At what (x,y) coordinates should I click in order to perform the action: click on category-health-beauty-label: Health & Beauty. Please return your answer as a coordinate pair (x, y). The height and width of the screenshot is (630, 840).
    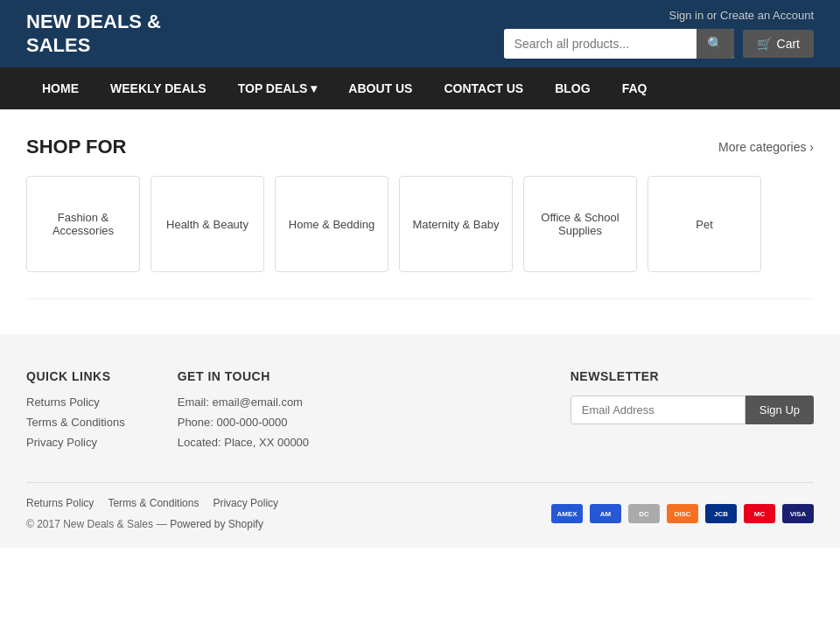
    Looking at the image, I should click on (207, 224).